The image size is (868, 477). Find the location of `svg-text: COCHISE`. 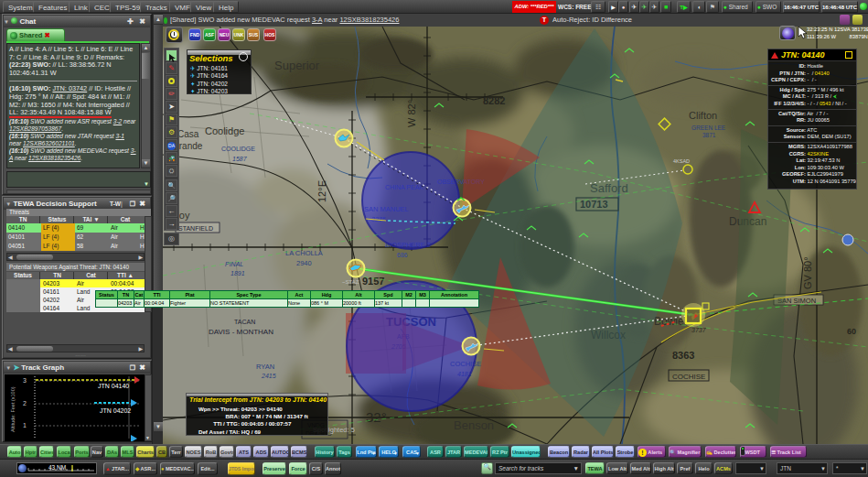

svg-text: COCHISE is located at coordinates (689, 377).